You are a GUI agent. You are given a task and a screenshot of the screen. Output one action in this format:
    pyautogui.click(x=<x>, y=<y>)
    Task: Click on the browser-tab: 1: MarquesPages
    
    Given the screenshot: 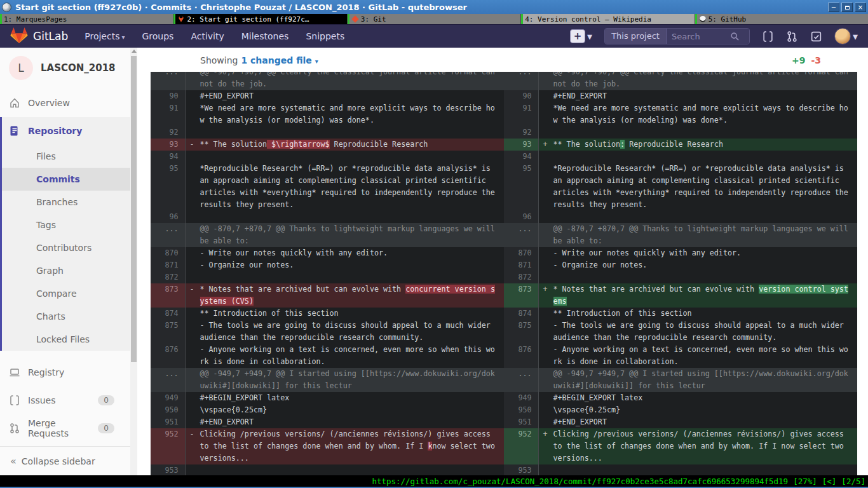 What is the action you would take?
    pyautogui.click(x=86, y=19)
    